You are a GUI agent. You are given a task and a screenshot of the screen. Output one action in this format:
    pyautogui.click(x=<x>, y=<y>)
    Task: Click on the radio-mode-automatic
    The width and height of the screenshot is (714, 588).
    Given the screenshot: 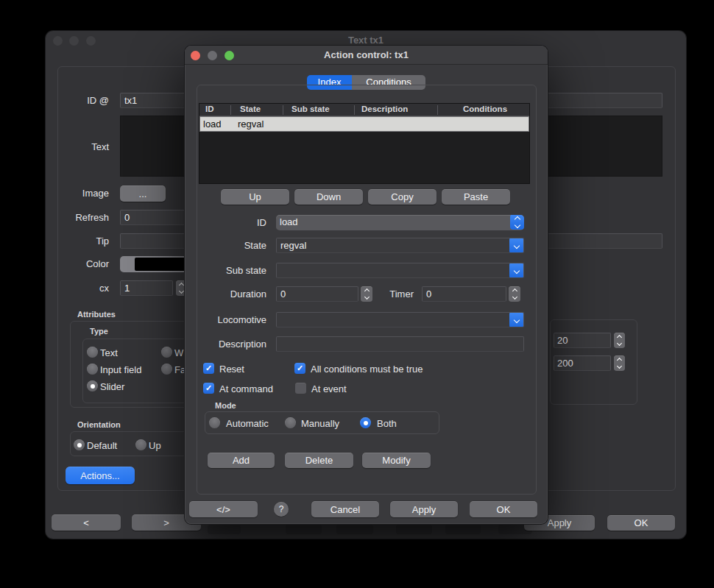 What is the action you would take?
    pyautogui.click(x=215, y=422)
    